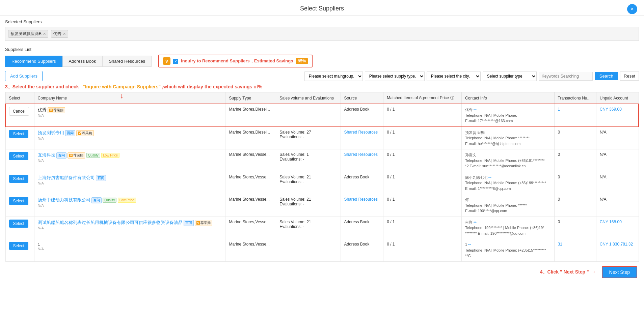  Describe the element at coordinates (59, 34) in the screenshot. I see `tag-2: 优秀 ✕` at that location.